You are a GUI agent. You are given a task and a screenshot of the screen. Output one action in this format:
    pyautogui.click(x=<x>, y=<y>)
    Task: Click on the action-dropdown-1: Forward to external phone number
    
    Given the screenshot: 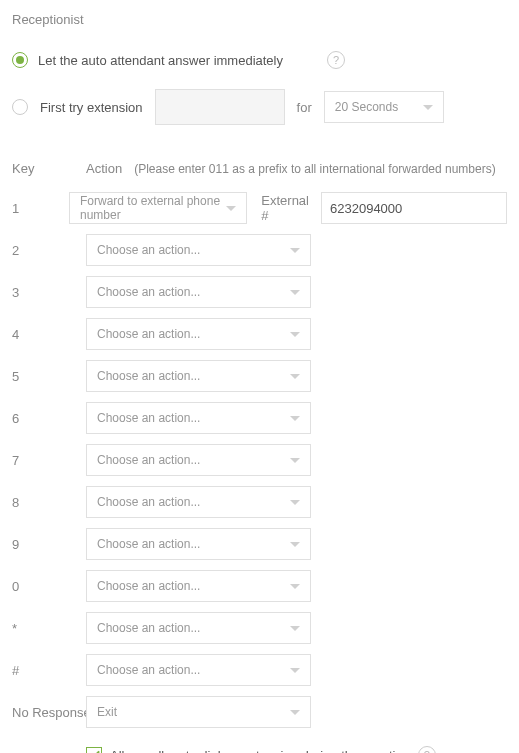 What is the action you would take?
    pyautogui.click(x=158, y=208)
    